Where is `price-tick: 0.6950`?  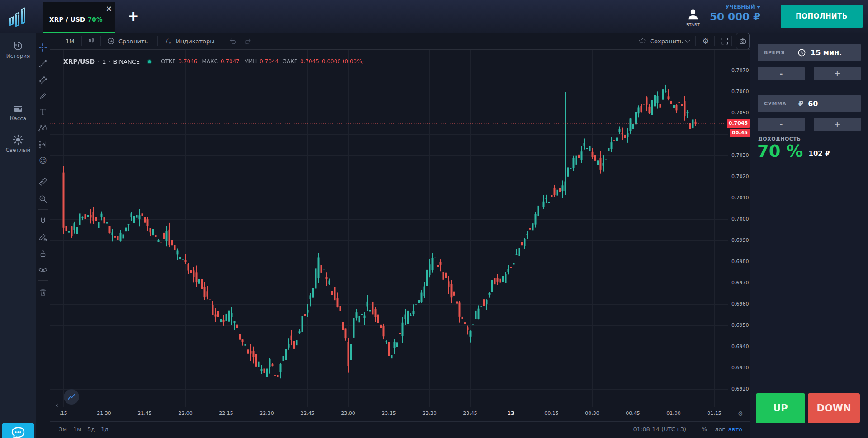
price-tick: 0.6950 is located at coordinates (741, 325).